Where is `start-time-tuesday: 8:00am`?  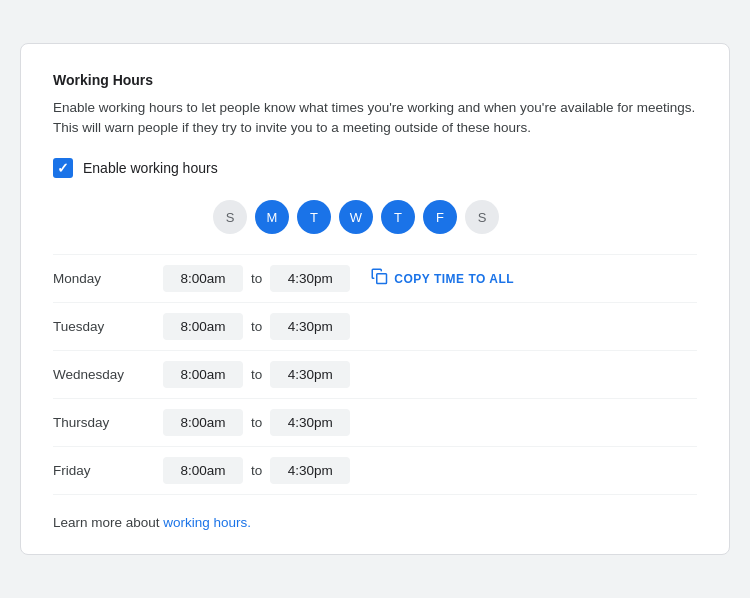
start-time-tuesday: 8:00am is located at coordinates (203, 326).